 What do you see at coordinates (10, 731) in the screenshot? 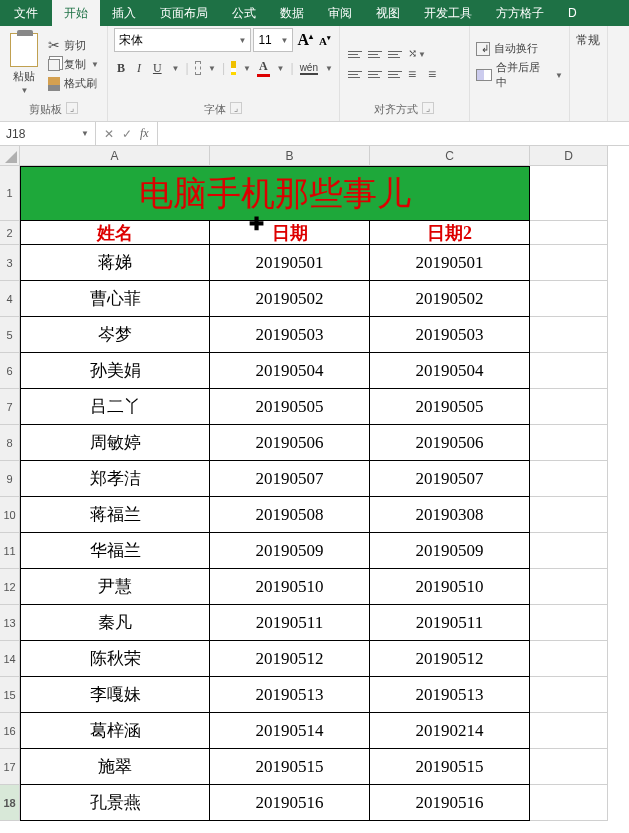
I see `row-header: 16` at bounding box center [10, 731].